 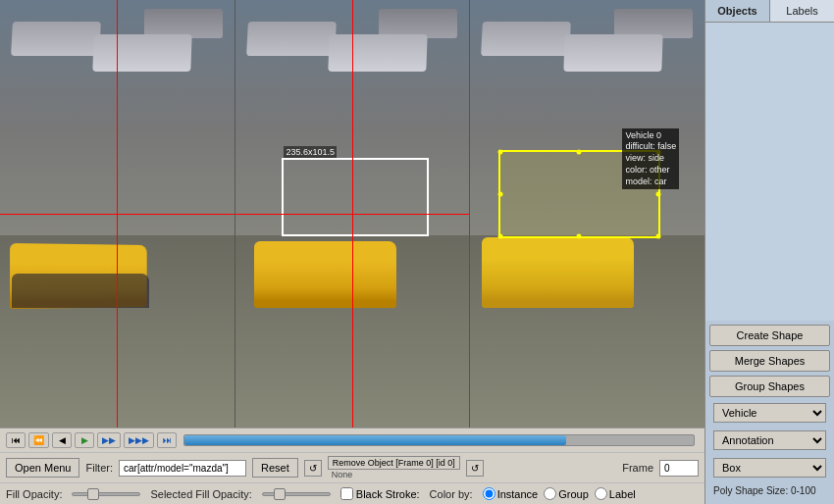 What do you see at coordinates (769, 440) in the screenshot?
I see `annotation-dropdown: Annotation` at bounding box center [769, 440].